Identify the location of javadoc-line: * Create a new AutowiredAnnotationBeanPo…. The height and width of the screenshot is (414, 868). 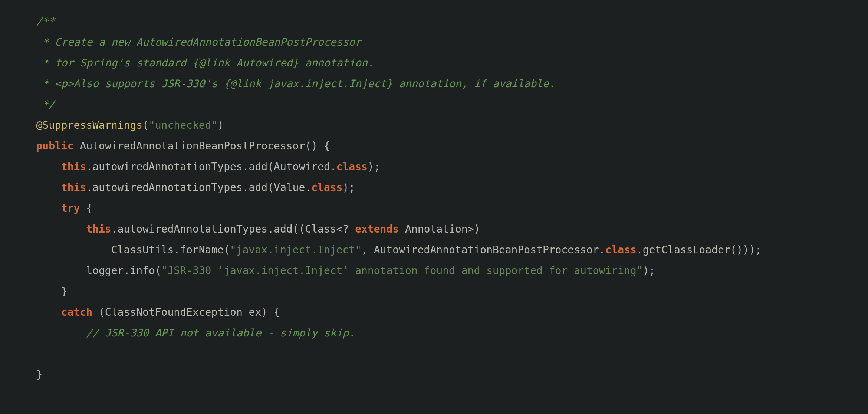
(199, 42).